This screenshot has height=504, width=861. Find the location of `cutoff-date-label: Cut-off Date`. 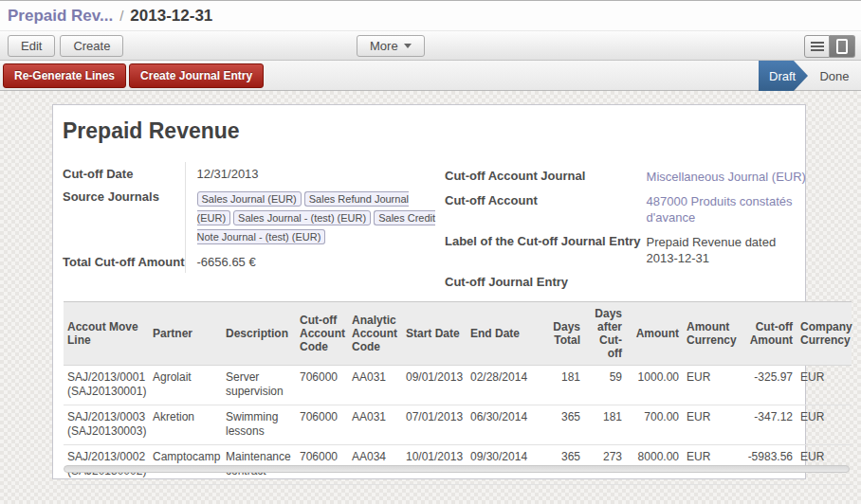

cutoff-date-label: Cut-off Date is located at coordinates (123, 173).